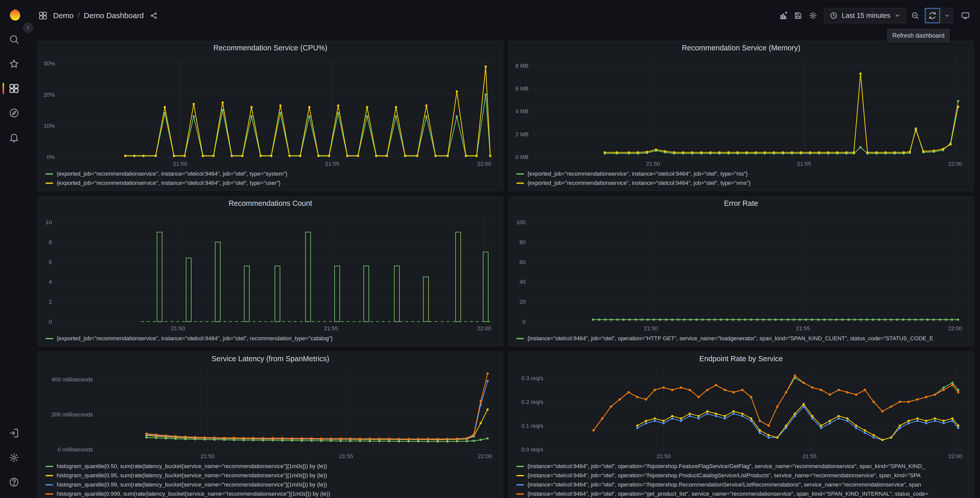  Describe the element at coordinates (741, 272) in the screenshot. I see `chart-canvas: 21:5021:5522:00020406080100` at that location.